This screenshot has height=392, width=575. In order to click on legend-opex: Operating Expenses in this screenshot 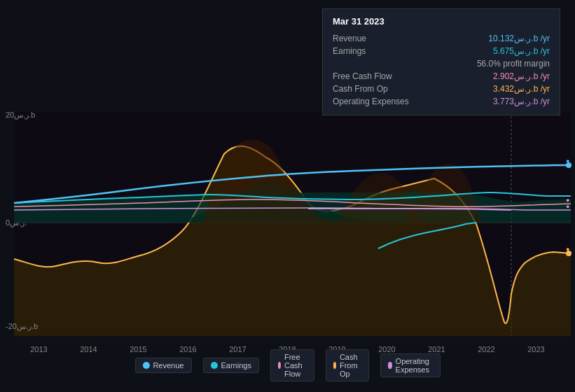, I will do `click(410, 365)`.